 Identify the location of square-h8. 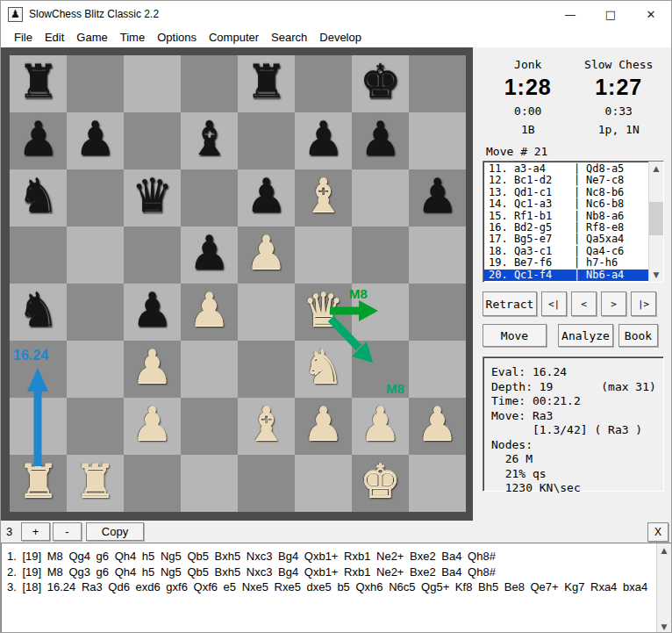
(437, 84).